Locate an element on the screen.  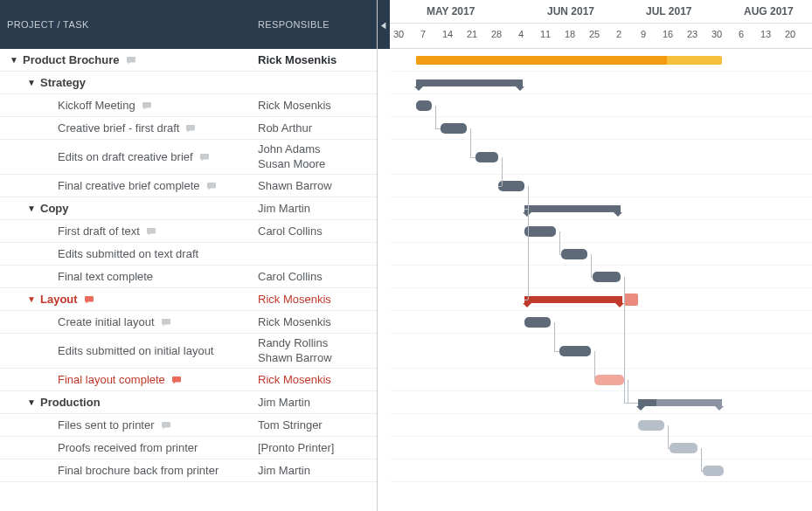
timeline-day-label: 16 is located at coordinates (668, 34).